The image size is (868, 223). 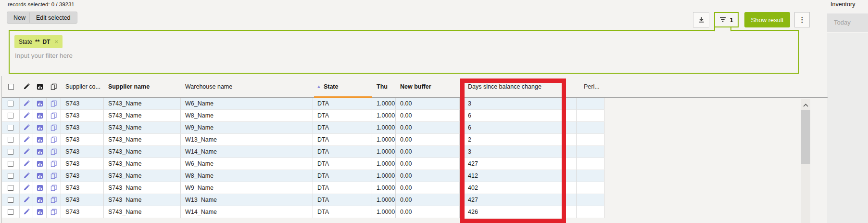 I want to click on filter-input: Input your filter here, so click(x=44, y=56).